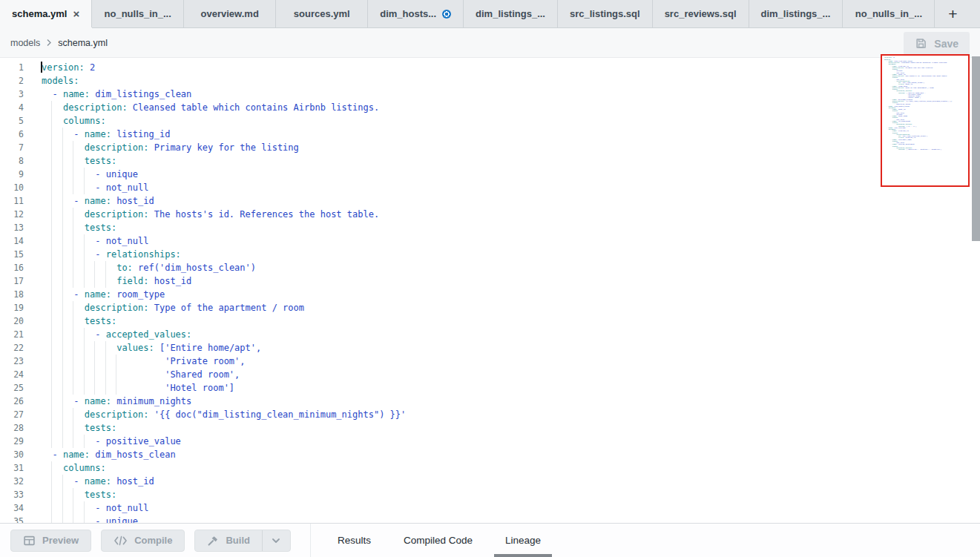 The height and width of the screenshot is (557, 980). What do you see at coordinates (138, 13) in the screenshot?
I see `file-tab-label: no_nulls_in_...` at bounding box center [138, 13].